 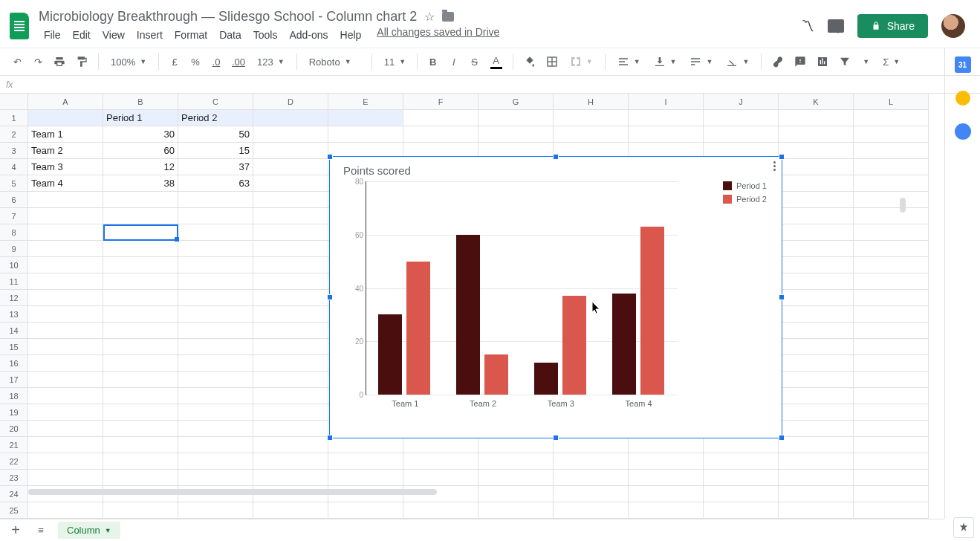 I want to click on cell-C13, so click(x=215, y=314).